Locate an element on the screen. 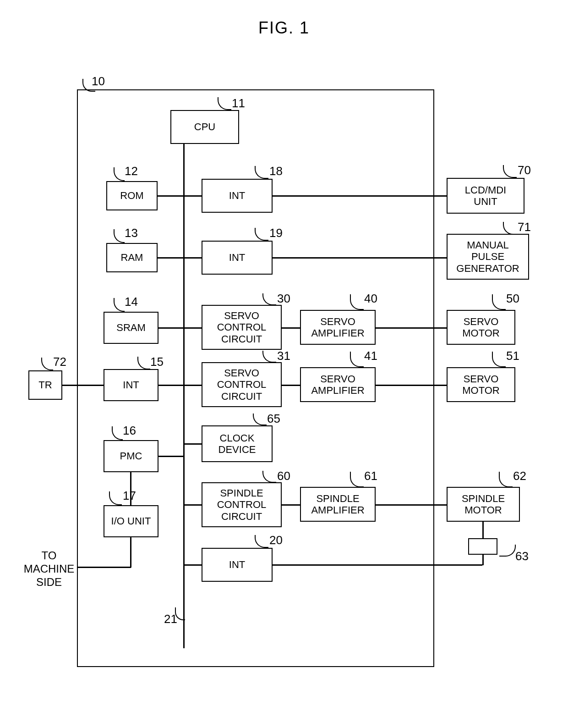  block-clock: CLOCKDEVICE is located at coordinates (237, 444).